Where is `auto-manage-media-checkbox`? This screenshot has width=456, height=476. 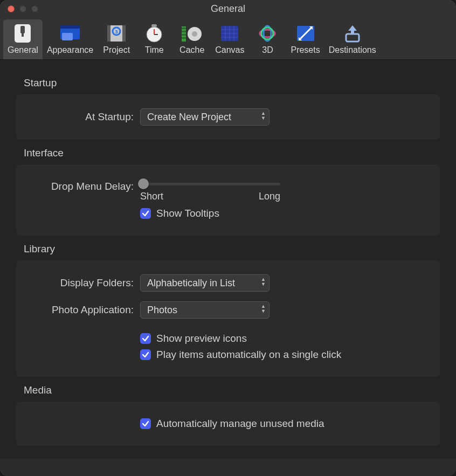
auto-manage-media-checkbox is located at coordinates (146, 424).